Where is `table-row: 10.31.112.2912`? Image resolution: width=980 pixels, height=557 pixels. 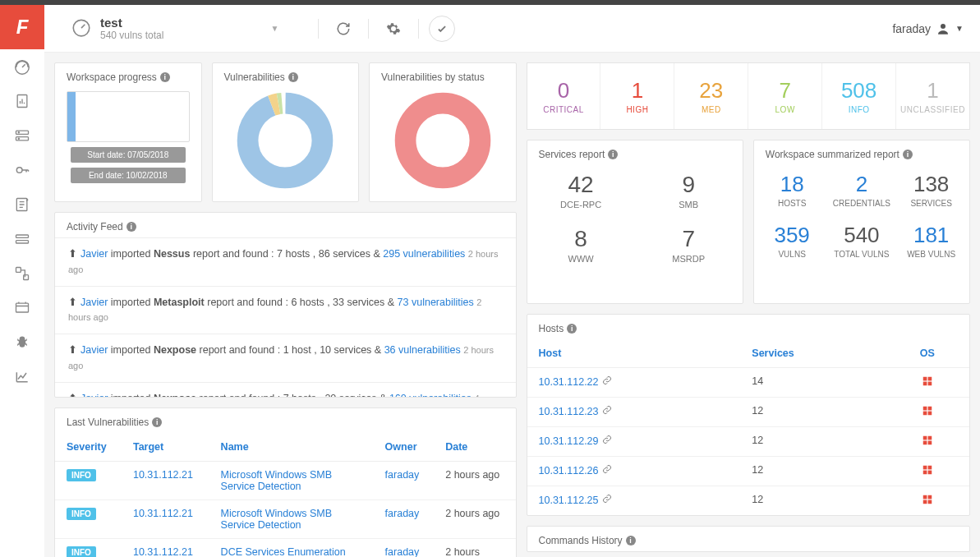 table-row: 10.31.112.2912 is located at coordinates (748, 442).